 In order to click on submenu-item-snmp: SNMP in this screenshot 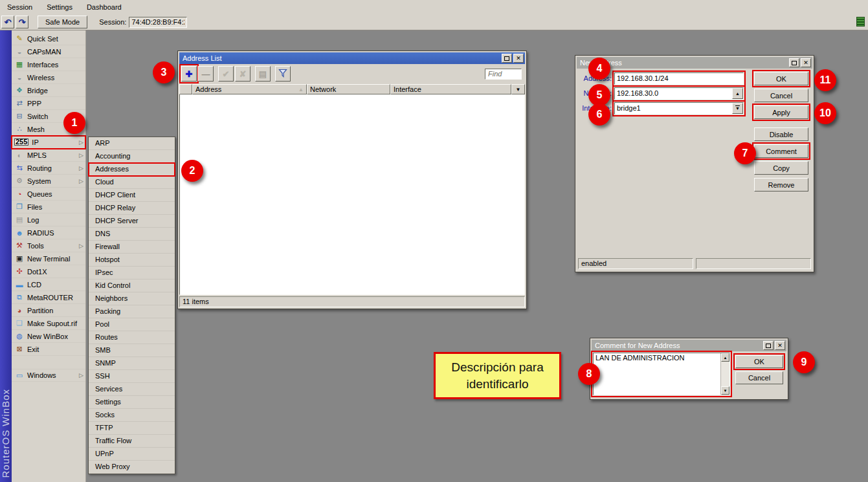, I will do `click(132, 364)`.